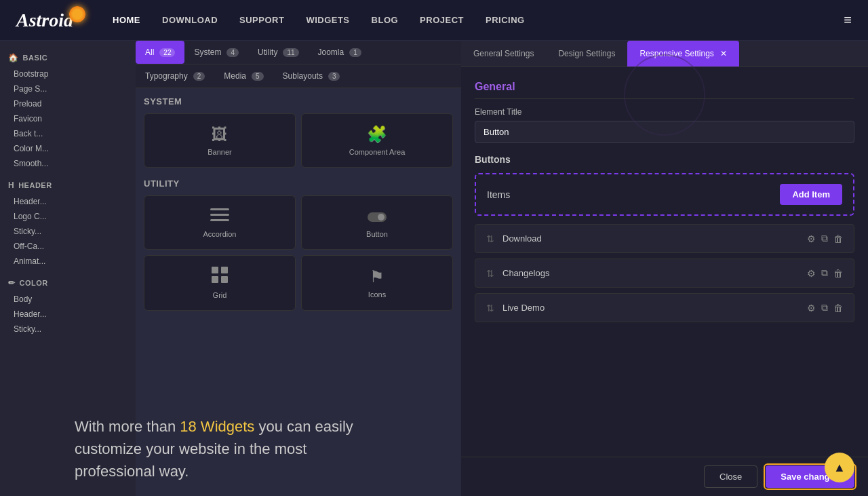 Image resolution: width=868 pixels, height=496 pixels. Describe the element at coordinates (811, 273) in the screenshot. I see `settings-icon-changelogs: ⚙` at that location.